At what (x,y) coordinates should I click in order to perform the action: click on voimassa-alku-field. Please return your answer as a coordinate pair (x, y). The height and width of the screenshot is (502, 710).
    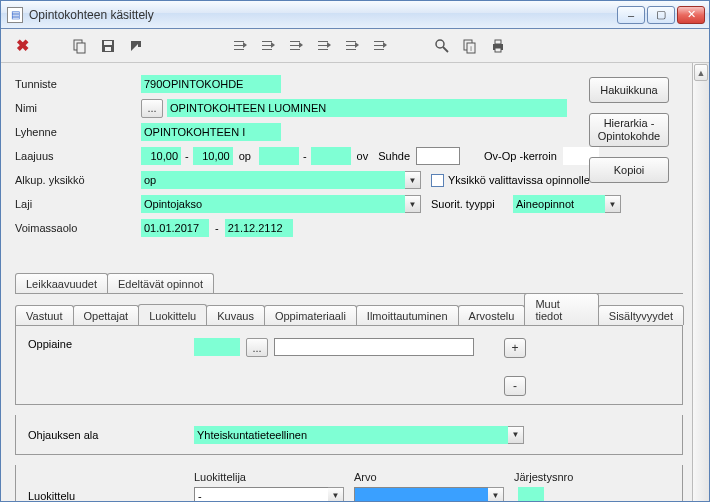
    Looking at the image, I should click on (175, 228).